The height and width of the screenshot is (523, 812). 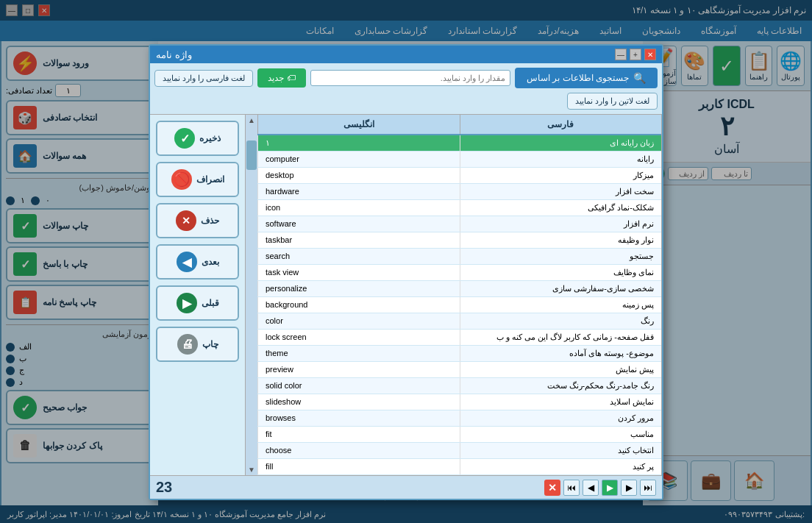 What do you see at coordinates (252, 155) in the screenshot?
I see `scroll-thumb` at bounding box center [252, 155].